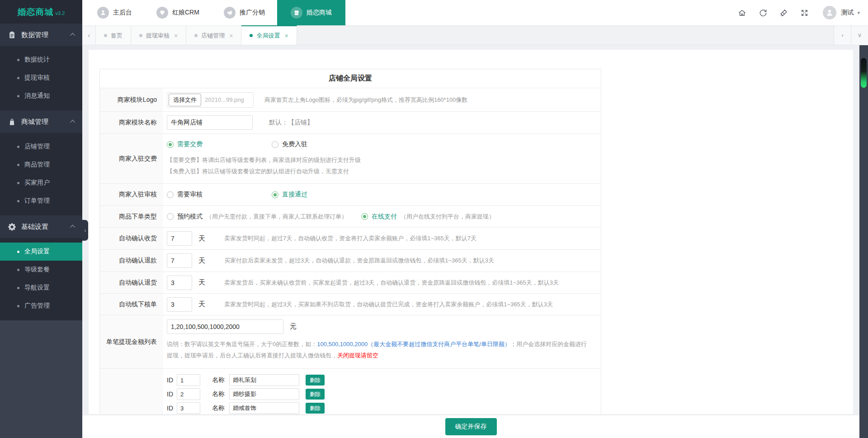 This screenshot has width=868, height=438. Describe the element at coordinates (414, 344) in the screenshot. I see `withdraw-note-link: 100,500,1000,2000（最大金额不要超过微信支付商户平台单笔/单日限…` at that location.